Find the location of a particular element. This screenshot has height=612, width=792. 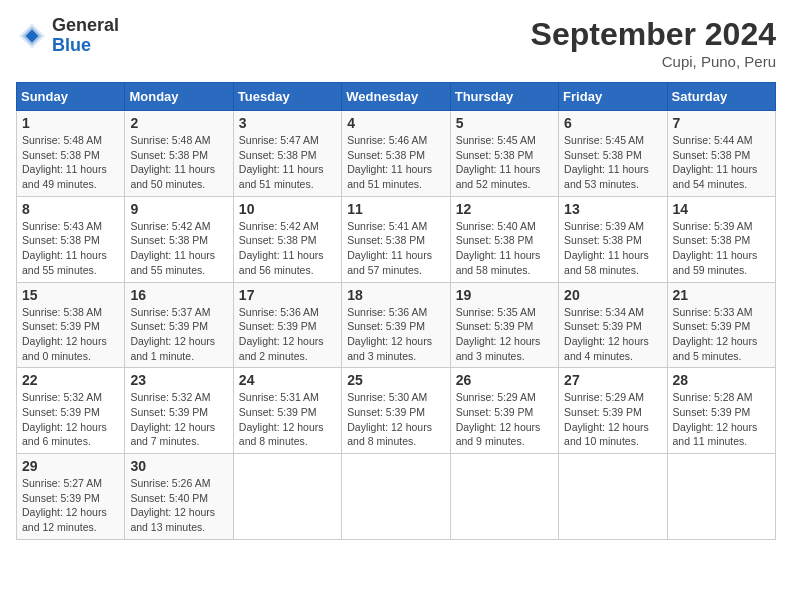

calendar-cell: 3 Sunrise: 5:47 AM Sunset: 5:38 PM Dayli… is located at coordinates (287, 154).